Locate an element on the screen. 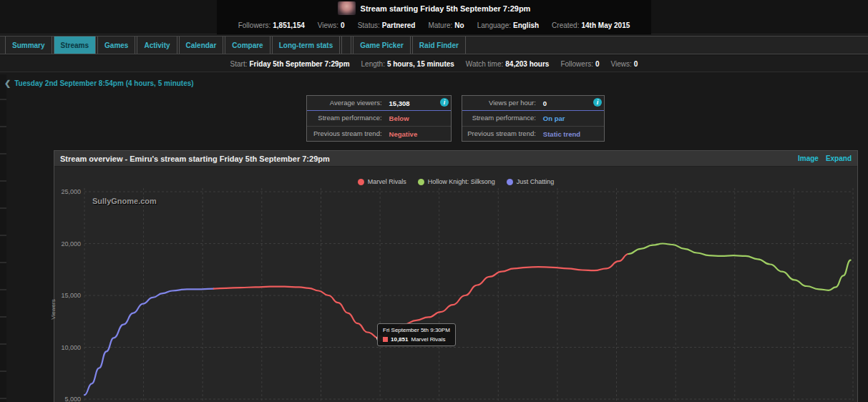  svg-text: 25,000 is located at coordinates (71, 192).